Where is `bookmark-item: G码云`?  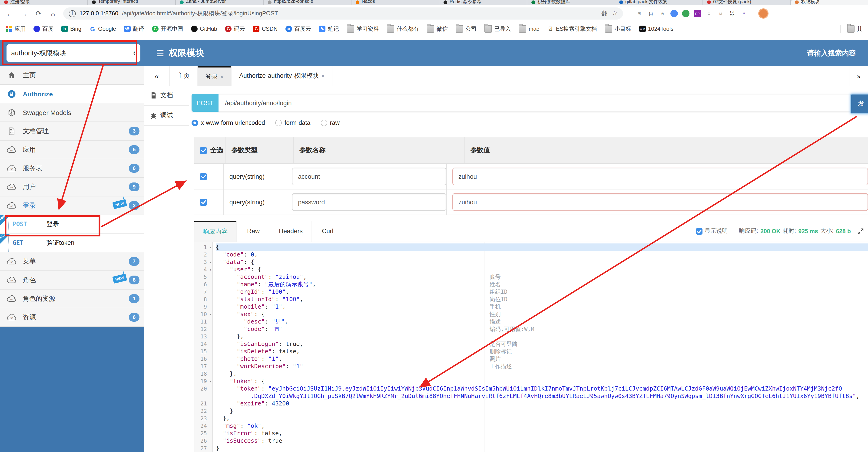
bookmark-item: G码云 is located at coordinates (235, 29).